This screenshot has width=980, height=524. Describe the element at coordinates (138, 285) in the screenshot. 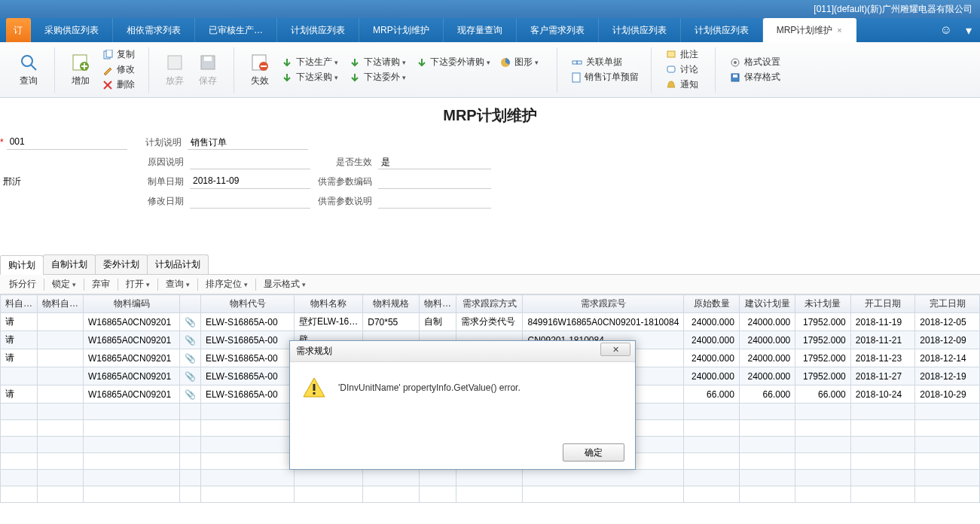

I see `open-button: 打开▾` at that location.